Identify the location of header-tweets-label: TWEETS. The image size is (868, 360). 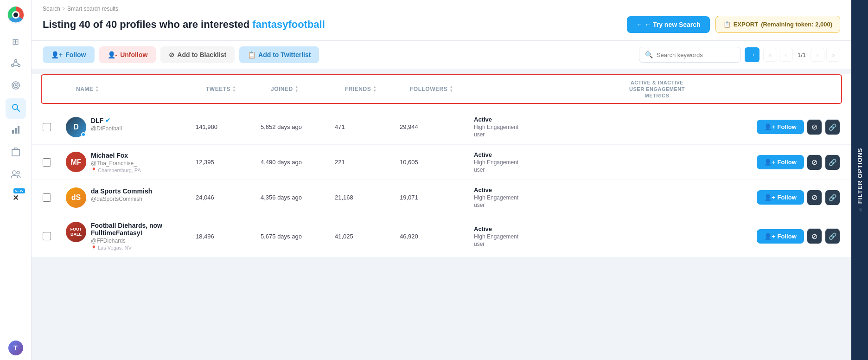
(218, 89).